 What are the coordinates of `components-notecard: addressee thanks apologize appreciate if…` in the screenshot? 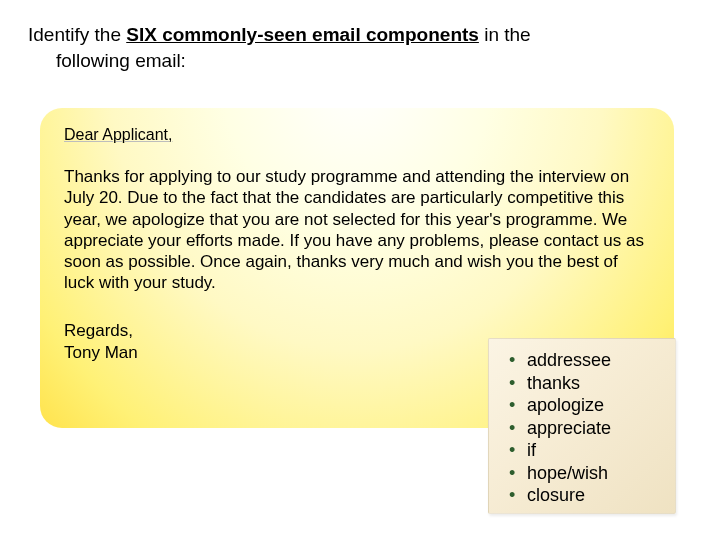 It's located at (582, 426).